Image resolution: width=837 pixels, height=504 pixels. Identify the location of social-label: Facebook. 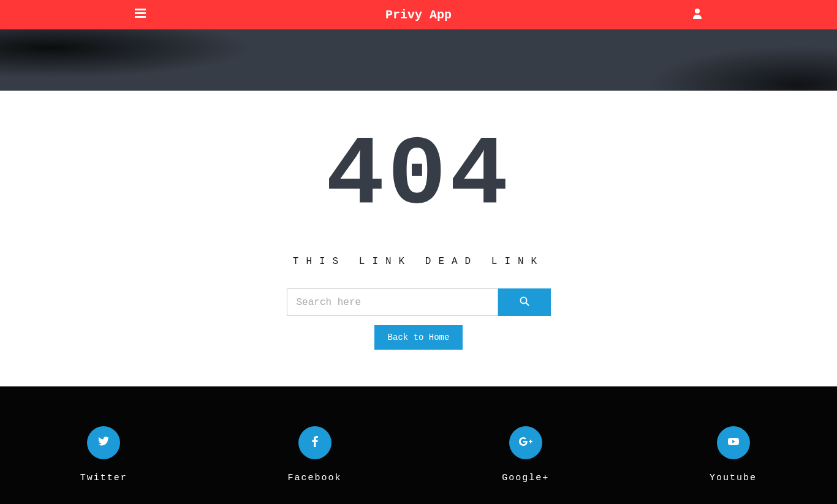
(315, 478).